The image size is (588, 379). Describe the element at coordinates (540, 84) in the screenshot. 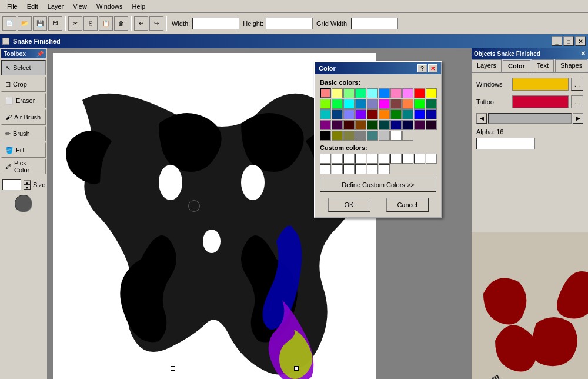

I see `windows-color-swatch` at that location.